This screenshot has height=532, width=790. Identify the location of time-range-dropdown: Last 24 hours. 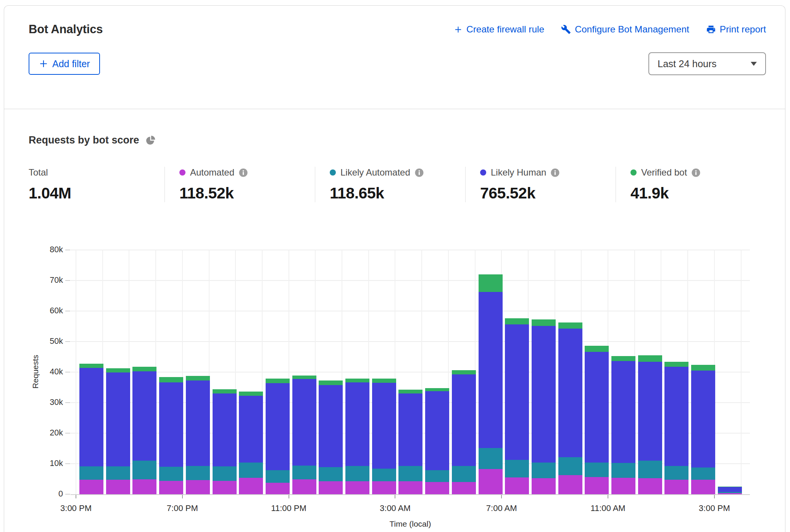
(707, 64).